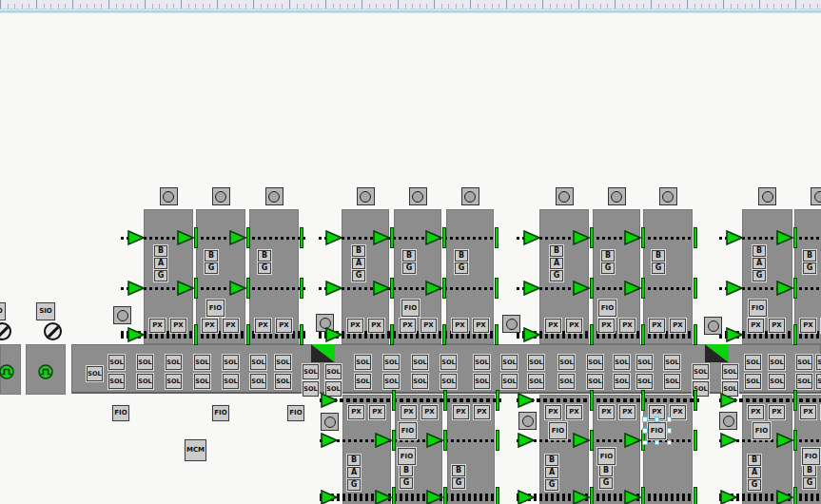  What do you see at coordinates (656, 431) in the screenshot?
I see `fio-box-selected: FIO` at bounding box center [656, 431].